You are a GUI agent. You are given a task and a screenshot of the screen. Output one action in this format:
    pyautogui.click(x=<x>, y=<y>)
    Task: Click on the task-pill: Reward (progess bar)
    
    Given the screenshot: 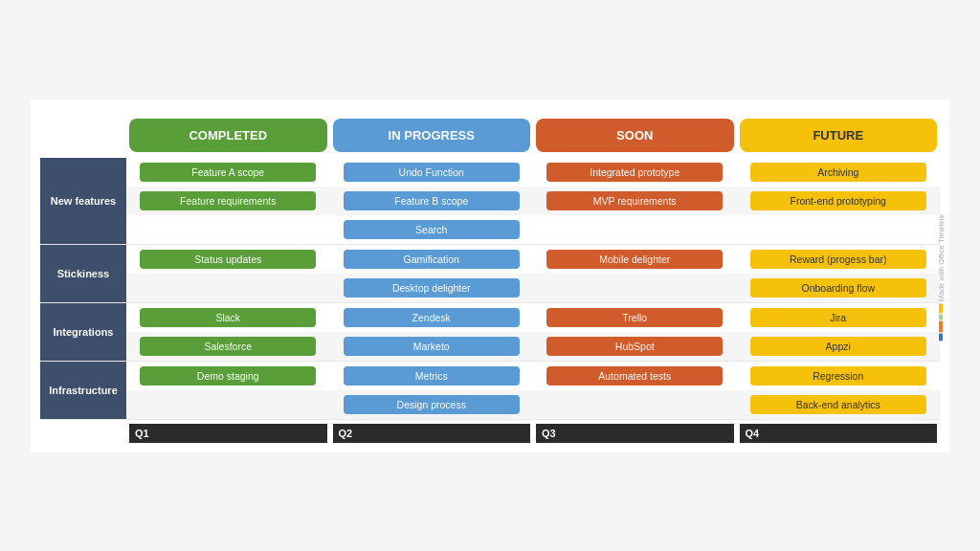 What is the action you would take?
    pyautogui.click(x=838, y=259)
    